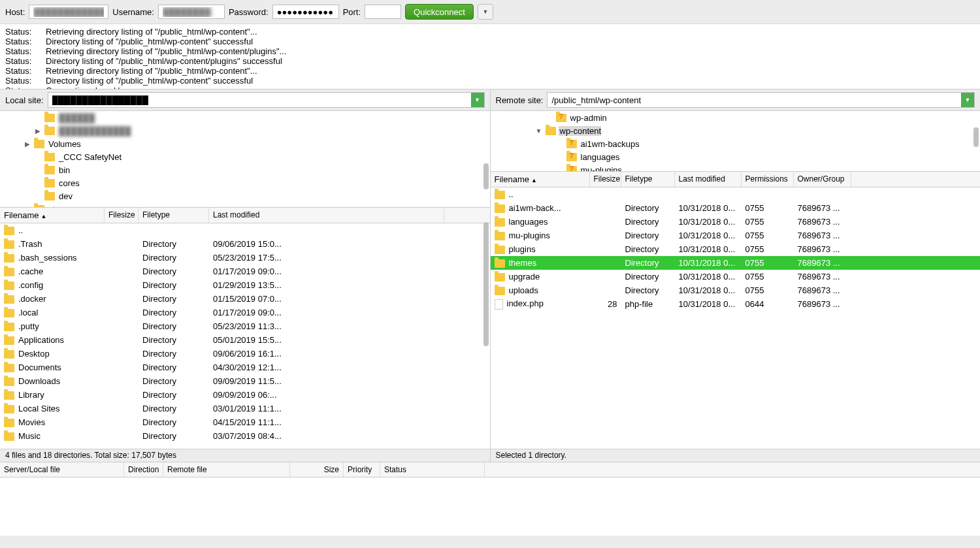 This screenshot has width=980, height=548. Describe the element at coordinates (490, 499) in the screenshot. I see `transfer-queue: Server/Local file Direction Remote file …` at that location.